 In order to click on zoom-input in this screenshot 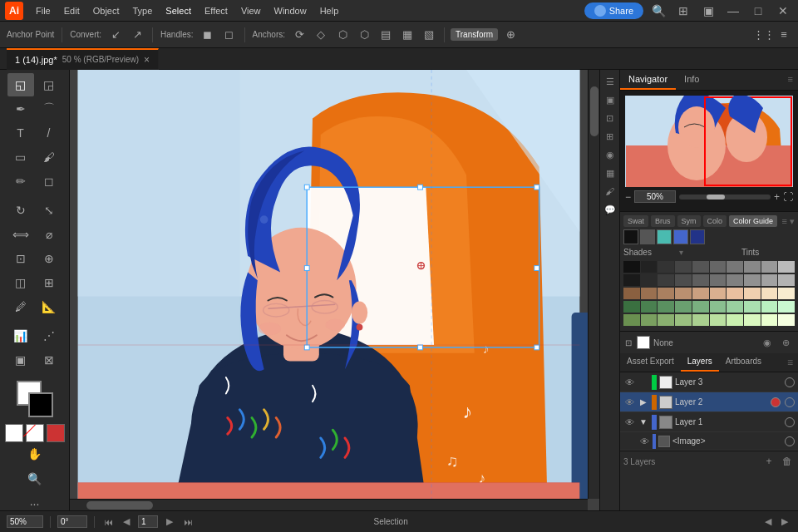, I will do `click(655, 196)`.